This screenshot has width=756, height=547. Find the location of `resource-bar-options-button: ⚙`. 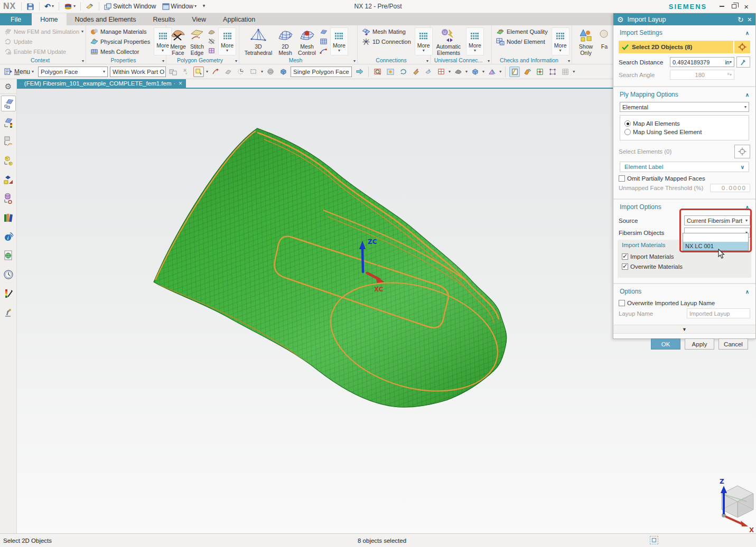

resource-bar-options-button: ⚙ is located at coordinates (8, 87).